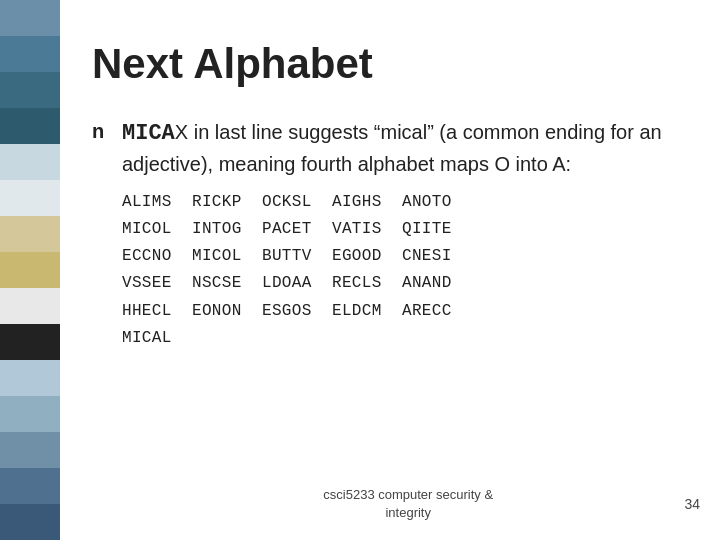 The image size is (720, 540). I want to click on footer-line2: integrity, so click(408, 512).